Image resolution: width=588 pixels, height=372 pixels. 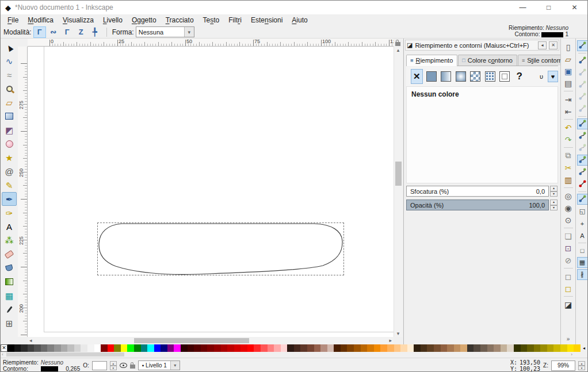 What do you see at coordinates (582, 61) in the screenshot?
I see `snap-bbox-button` at bounding box center [582, 61].